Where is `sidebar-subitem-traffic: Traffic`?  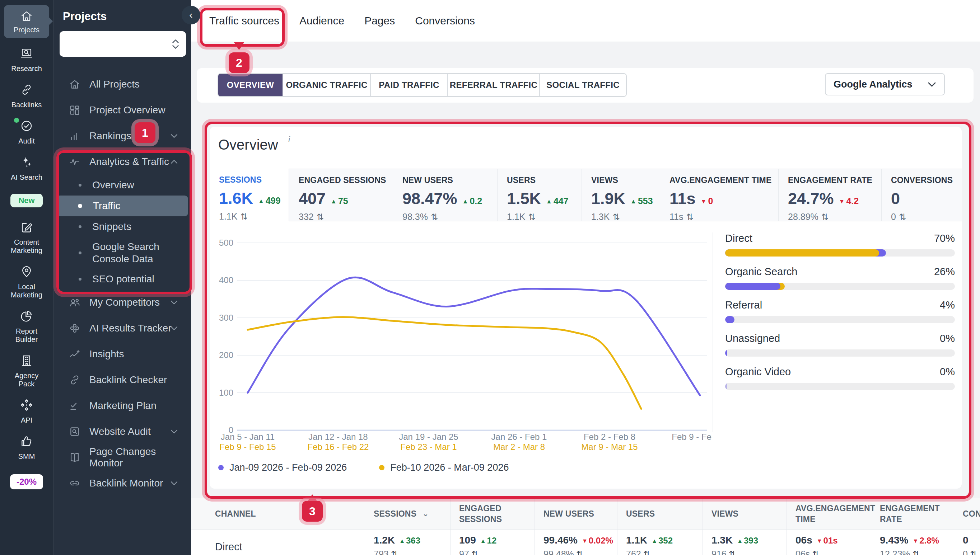 sidebar-subitem-traffic: Traffic is located at coordinates (122, 206).